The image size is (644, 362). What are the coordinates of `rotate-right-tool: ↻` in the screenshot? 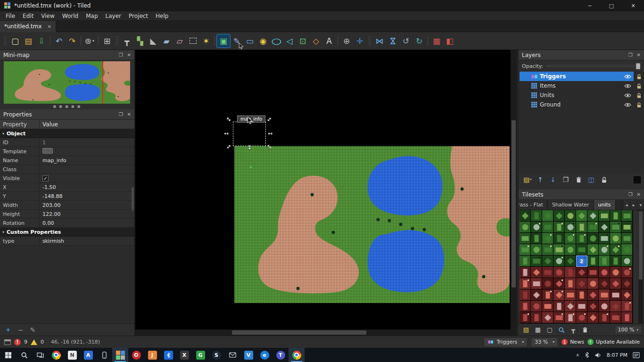 It's located at (419, 41).